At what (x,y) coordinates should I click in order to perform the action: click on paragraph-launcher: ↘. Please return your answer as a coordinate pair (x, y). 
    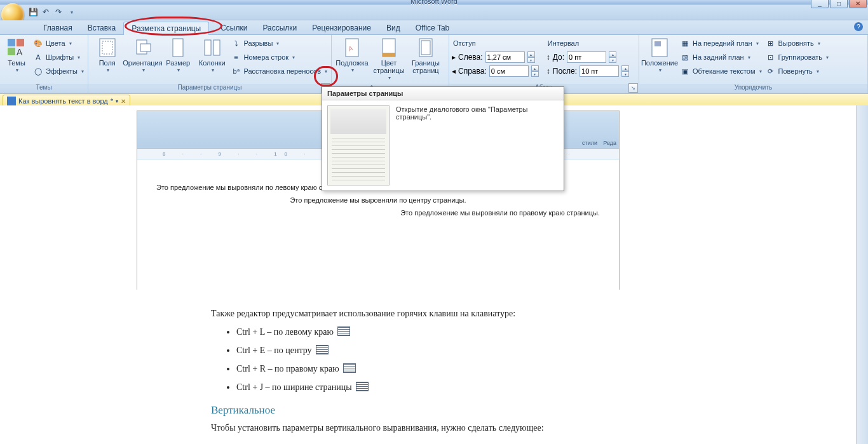
    Looking at the image, I should click on (633, 88).